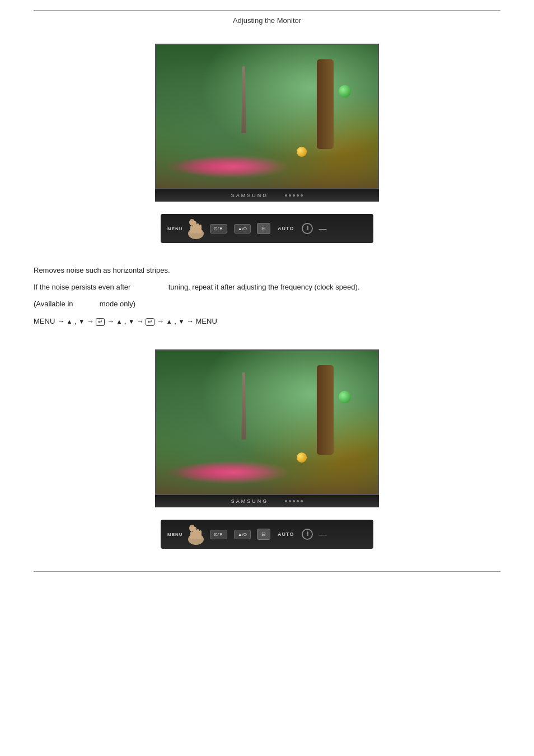 The width and height of the screenshot is (534, 756). Describe the element at coordinates (267, 123) in the screenshot. I see `monitor-image-1: SAMSUNG` at that location.